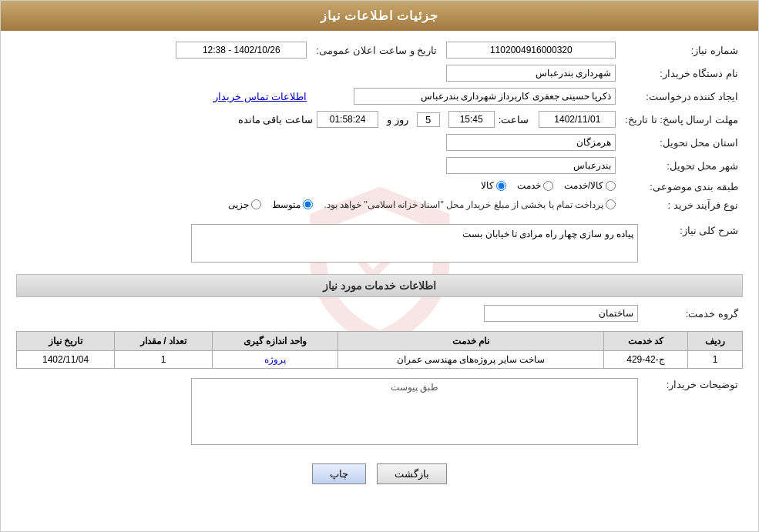 Image resolution: width=759 pixels, height=532 pixels. Describe the element at coordinates (549, 186) in the screenshot. I see `category-radio-group: کالا/خدمت خدمت کالا` at that location.